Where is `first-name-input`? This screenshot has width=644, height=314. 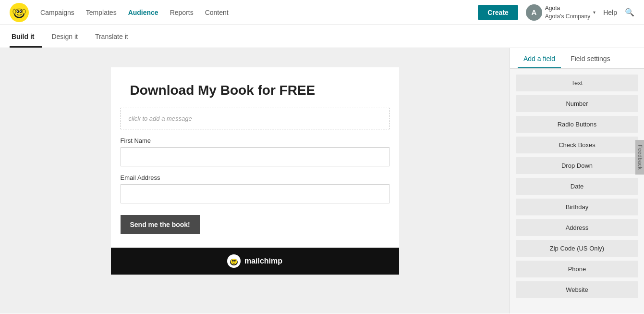 first-name-input is located at coordinates (255, 157).